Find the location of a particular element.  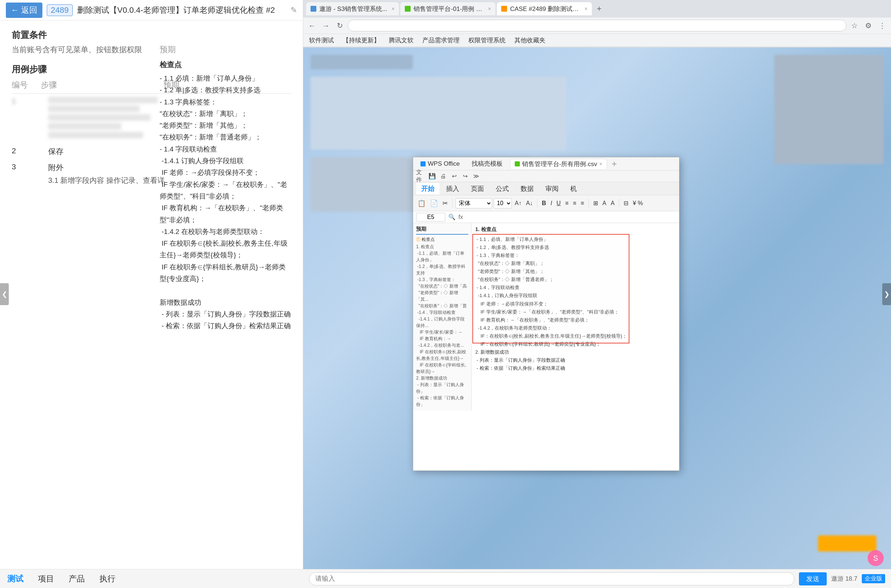

align-right-btn: ≡ is located at coordinates (582, 203).